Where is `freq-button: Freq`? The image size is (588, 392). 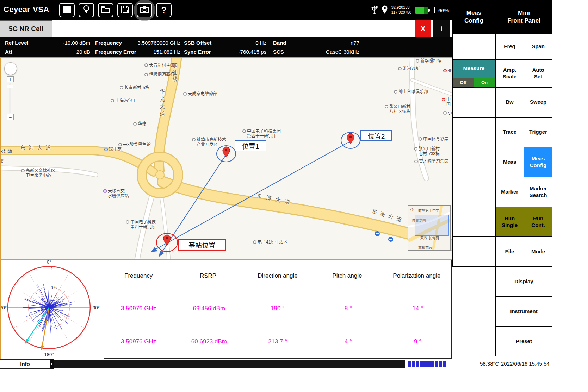 freq-button: Freq is located at coordinates (509, 46).